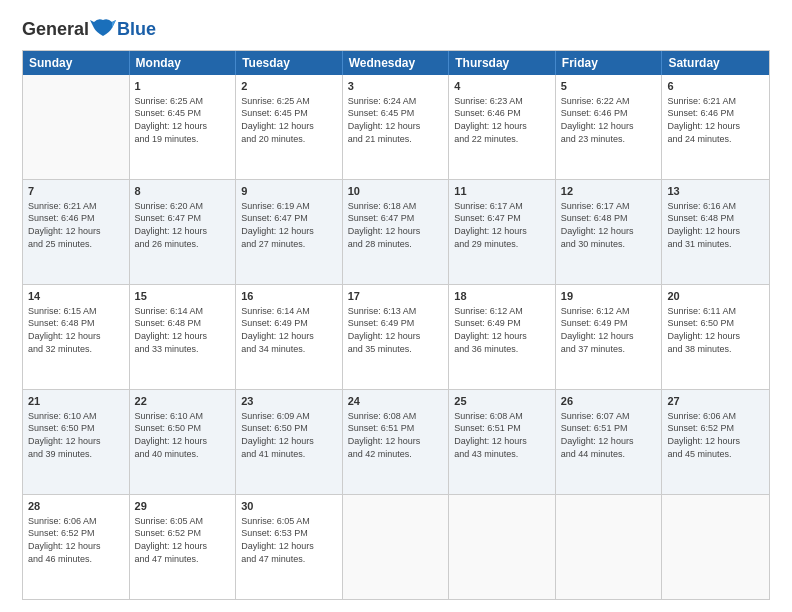  What do you see at coordinates (610, 63) in the screenshot?
I see `header-day-friday: Friday` at bounding box center [610, 63].